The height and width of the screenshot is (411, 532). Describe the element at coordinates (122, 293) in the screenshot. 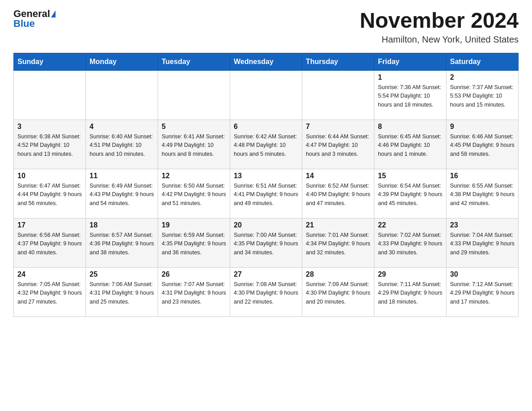

I see `day-info: Sunrise: 7:06 AM Sunset: 4:31 PM Dayligh…` at that location.